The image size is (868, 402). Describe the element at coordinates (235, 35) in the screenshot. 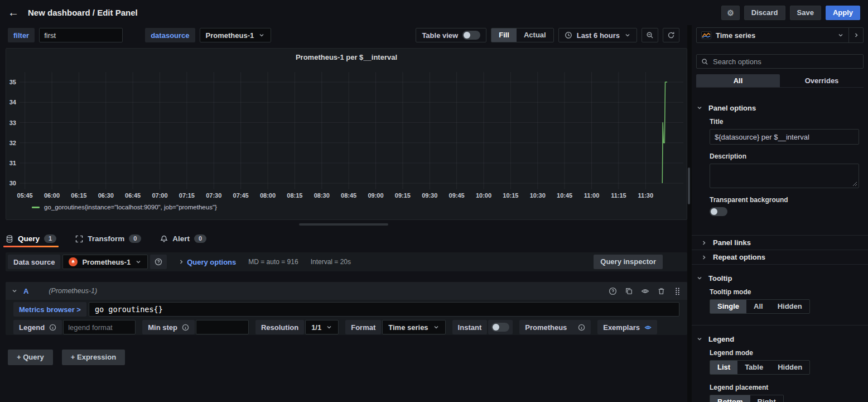

I see `datasource-variable-dropdown: Prometheus-1` at that location.